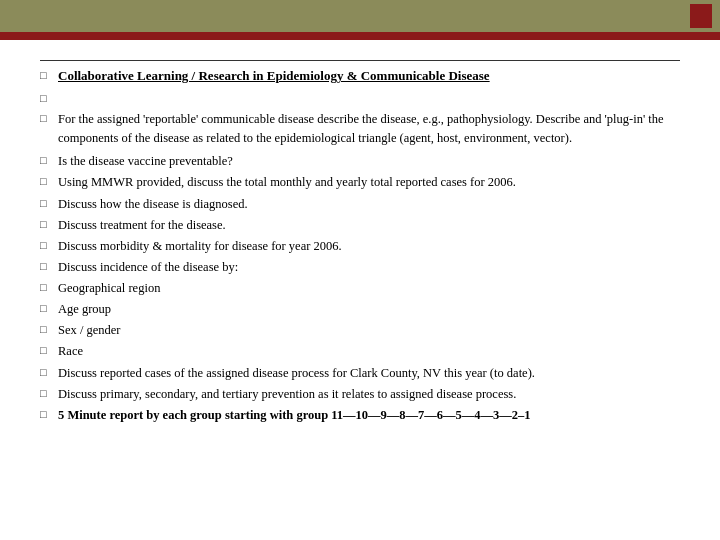  I want to click on list-item-3: □ Discuss treatment for the disease., so click(360, 225).